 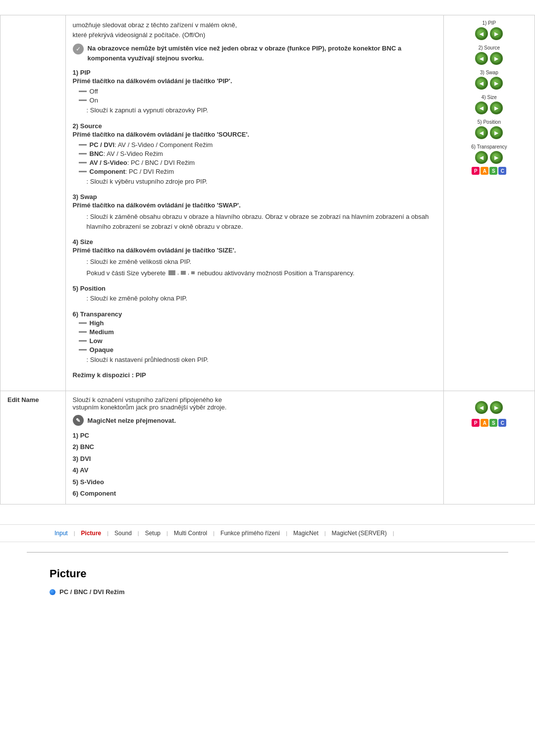 I want to click on size-btn-left: ◀, so click(x=482, y=108).